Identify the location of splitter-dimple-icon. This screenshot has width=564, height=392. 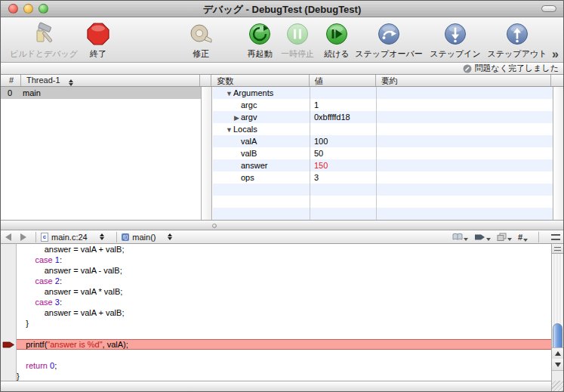
(214, 226).